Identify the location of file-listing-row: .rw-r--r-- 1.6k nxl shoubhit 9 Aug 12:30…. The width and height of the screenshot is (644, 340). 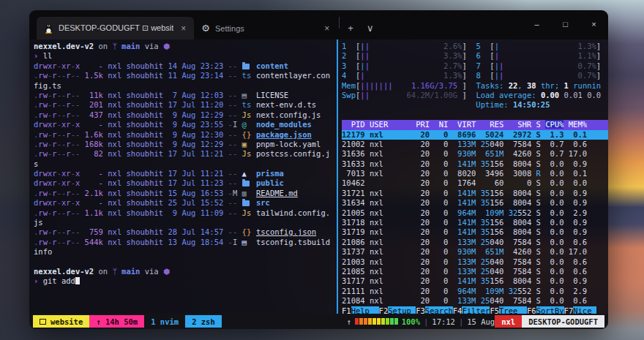
(185, 135).